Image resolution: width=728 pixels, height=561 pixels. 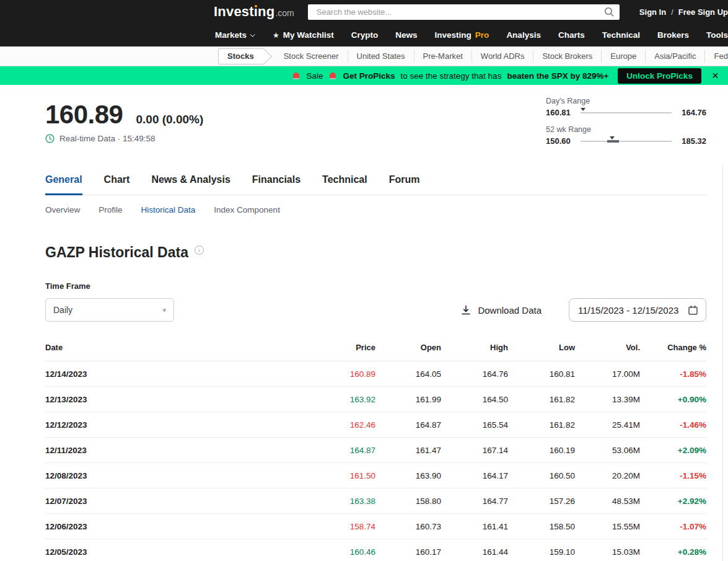 What do you see at coordinates (365, 35) in the screenshot?
I see `nav-item-label: Crypto` at bounding box center [365, 35].